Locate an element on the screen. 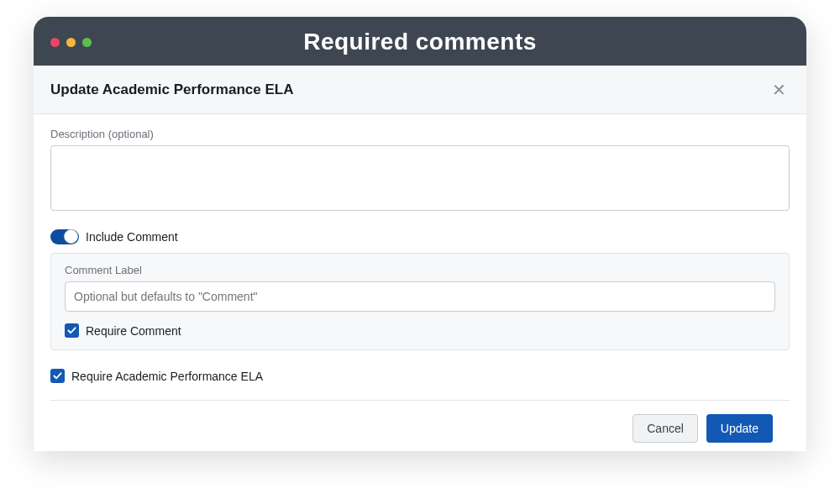  require-comment-row: Require Comment is located at coordinates (420, 331).